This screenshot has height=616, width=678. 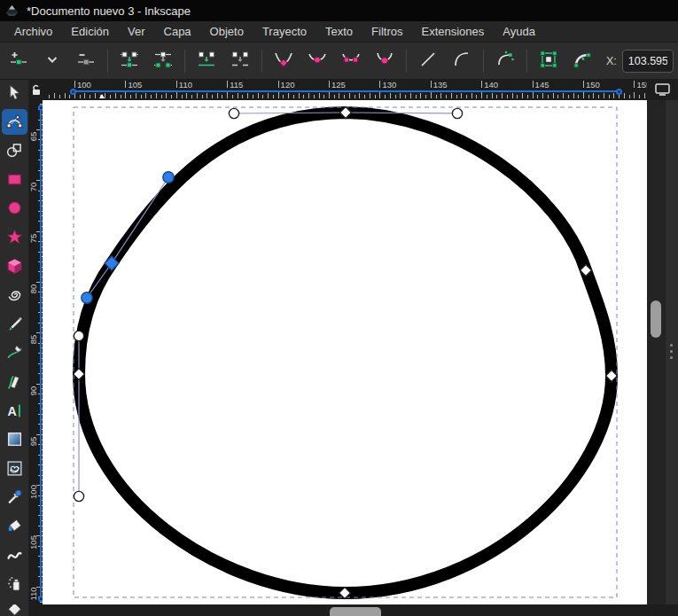 I want to click on calligraphy-tool-button, so click(x=14, y=381).